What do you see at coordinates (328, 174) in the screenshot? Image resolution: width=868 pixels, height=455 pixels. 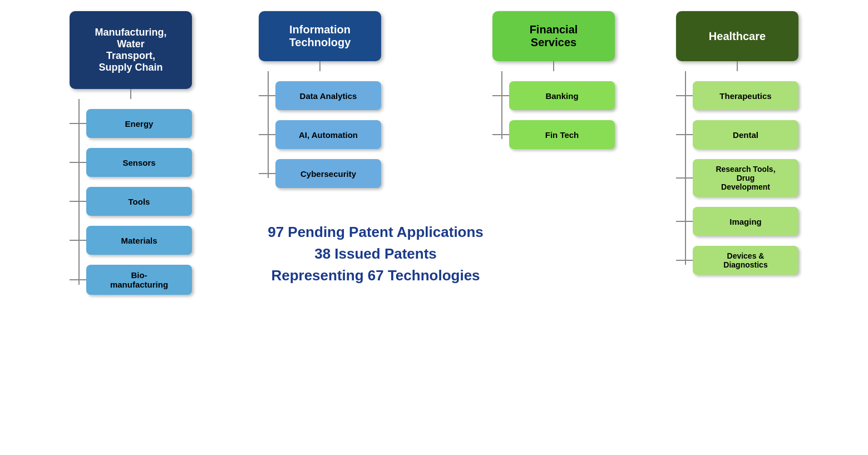 I see `sub-cybersecurity: Cybersecurity` at bounding box center [328, 174].